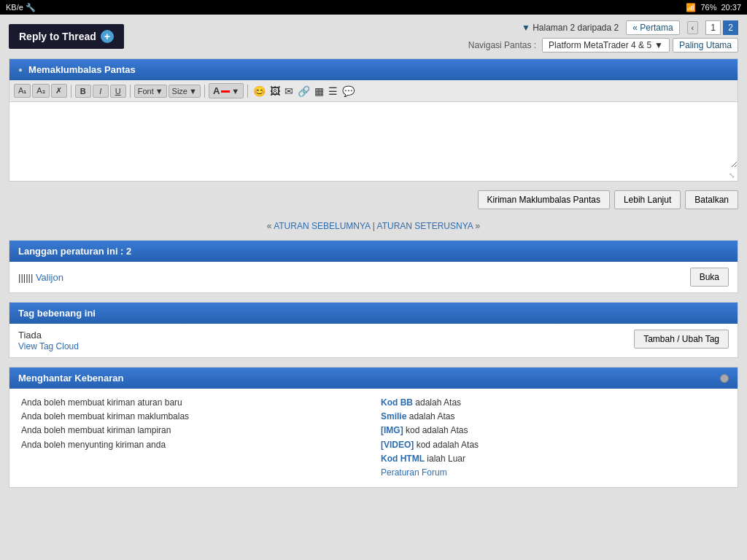 The width and height of the screenshot is (747, 560). Describe the element at coordinates (479, 226) in the screenshot. I see `rules-suffix: »` at that location.